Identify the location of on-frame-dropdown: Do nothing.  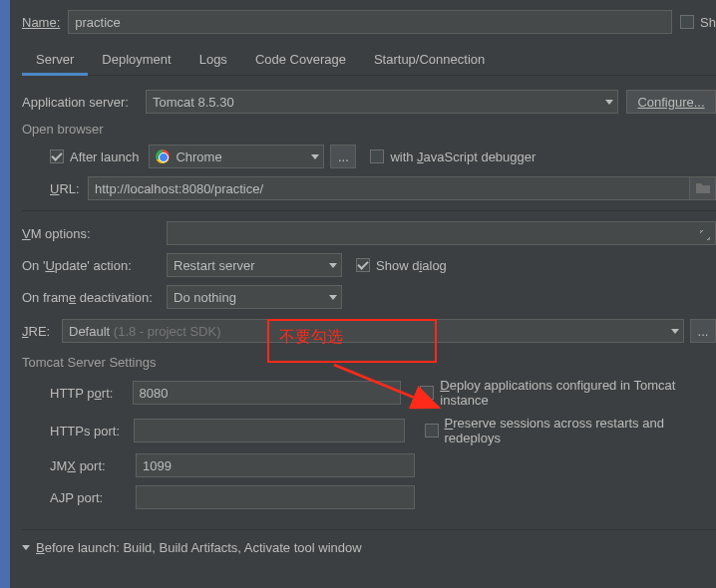
(254, 297).